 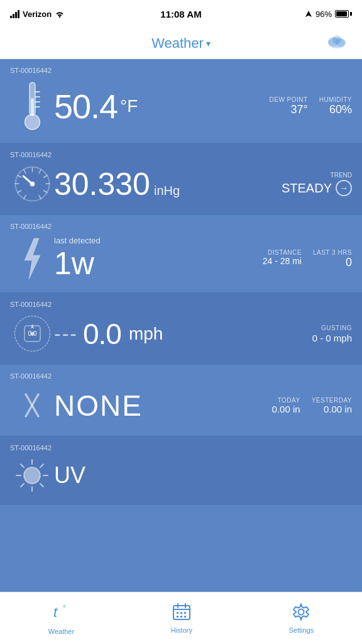 What do you see at coordinates (181, 304) in the screenshot?
I see `wind-device-id: ST-00016442` at bounding box center [181, 304].